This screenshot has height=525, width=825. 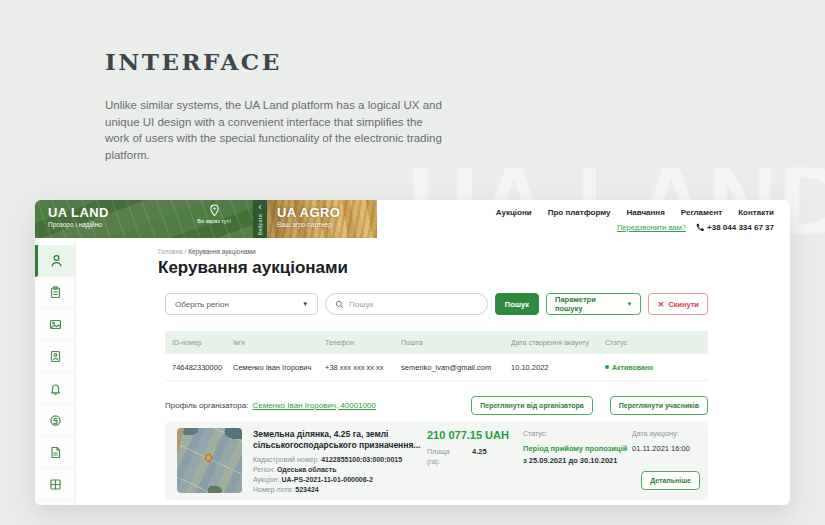 I want to click on current-location: Ви зараз тут!, so click(x=214, y=214).